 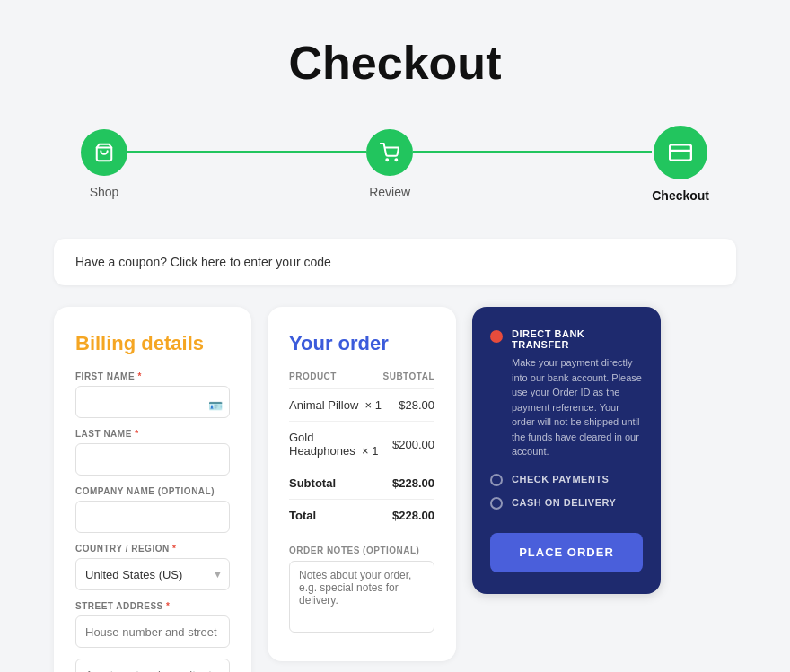 What do you see at coordinates (496, 503) in the screenshot?
I see `radio-cod` at bounding box center [496, 503].